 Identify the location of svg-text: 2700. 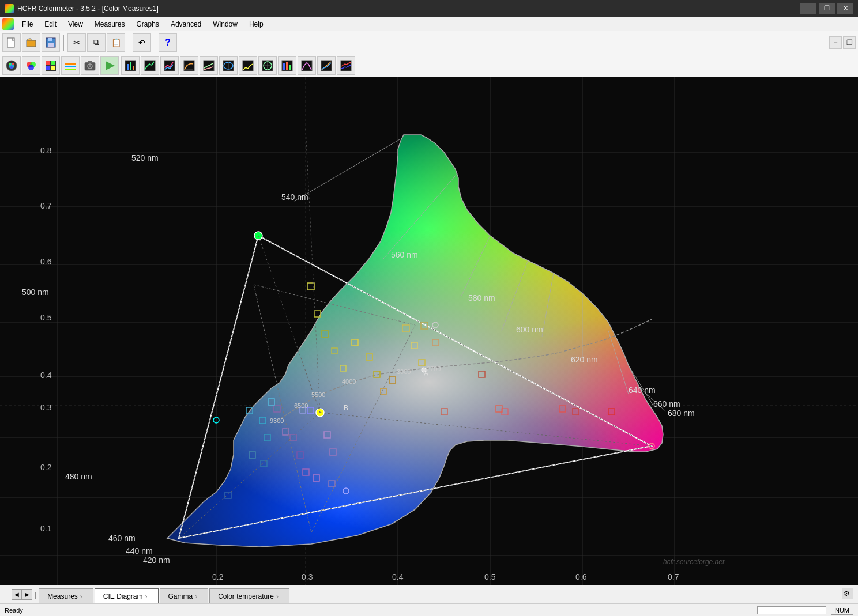
(434, 369).